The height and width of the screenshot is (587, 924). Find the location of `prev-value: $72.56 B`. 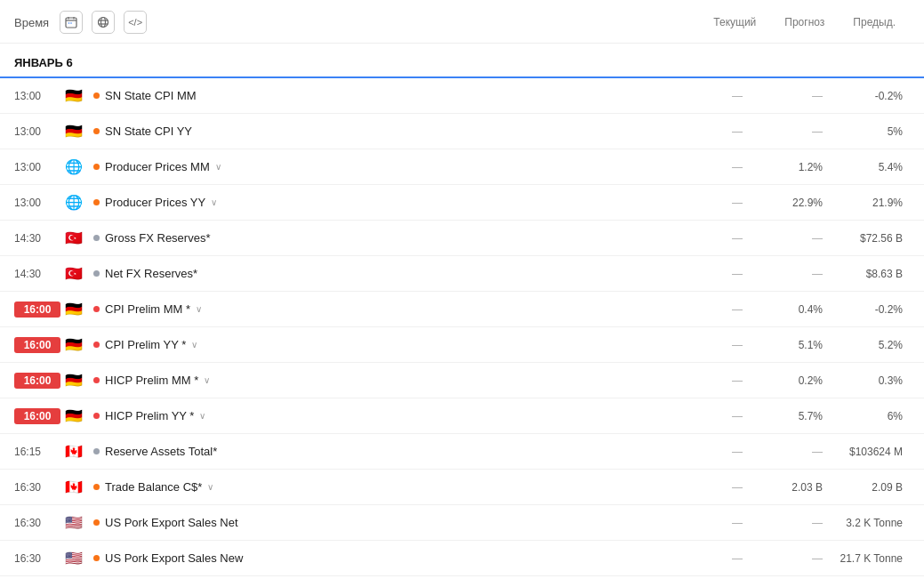

prev-value: $72.56 B is located at coordinates (870, 238).